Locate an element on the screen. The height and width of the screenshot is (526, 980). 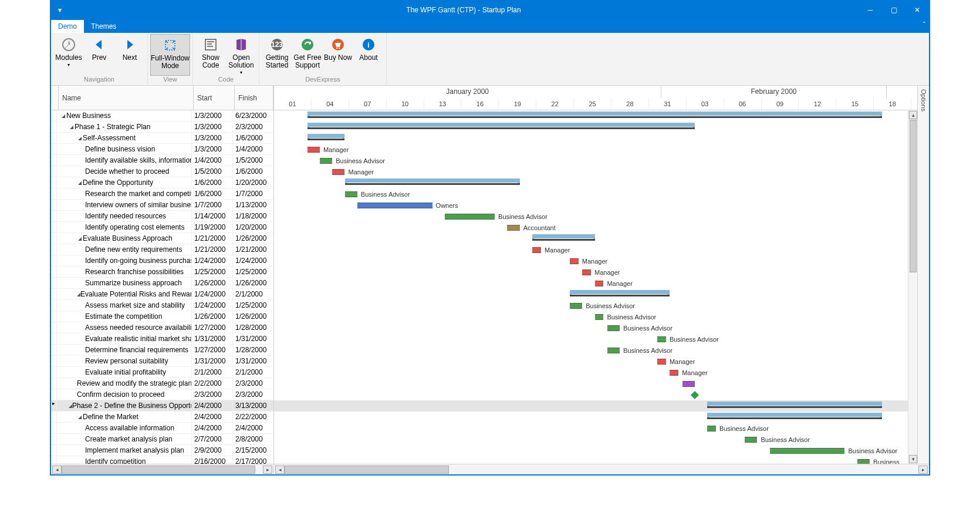
task-row: Create market analysis plan2/7/20002/8/2… is located at coordinates (162, 439).